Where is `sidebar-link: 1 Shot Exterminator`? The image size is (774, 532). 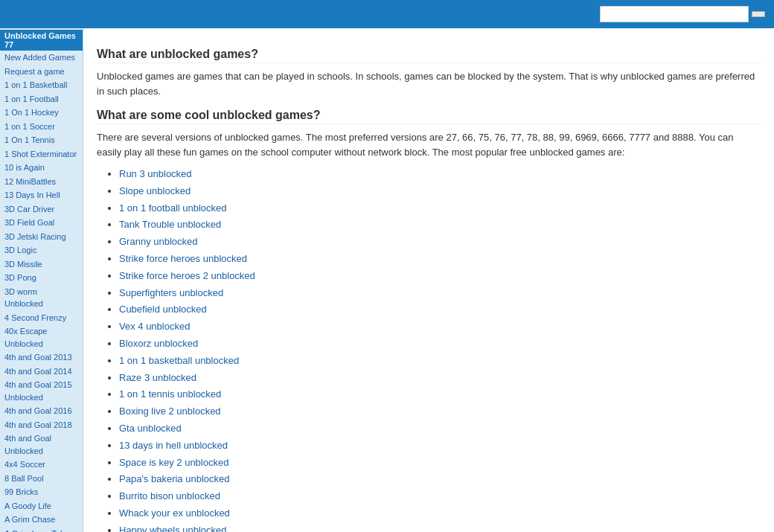 sidebar-link: 1 Shot Exterminator is located at coordinates (42, 155).